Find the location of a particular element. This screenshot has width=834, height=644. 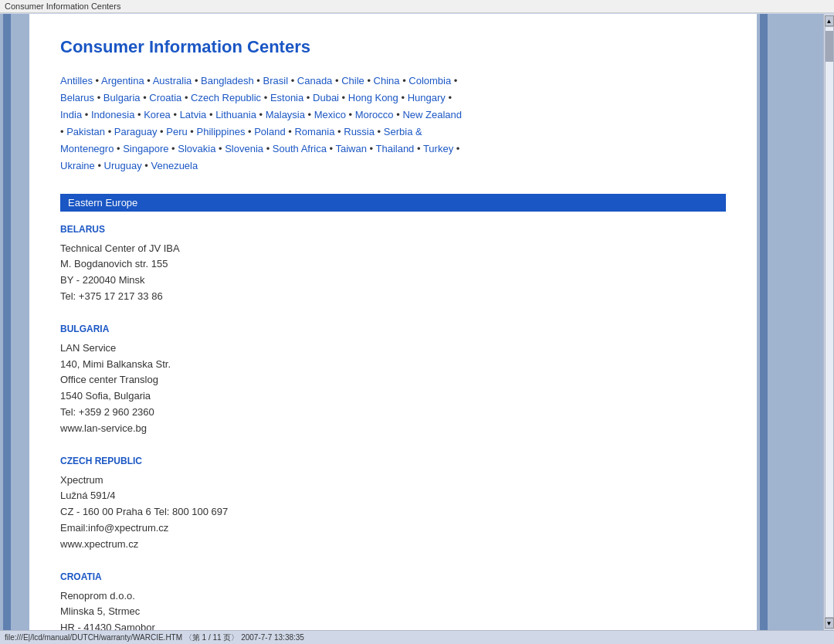

dubai-link: Dubai is located at coordinates (326, 97).